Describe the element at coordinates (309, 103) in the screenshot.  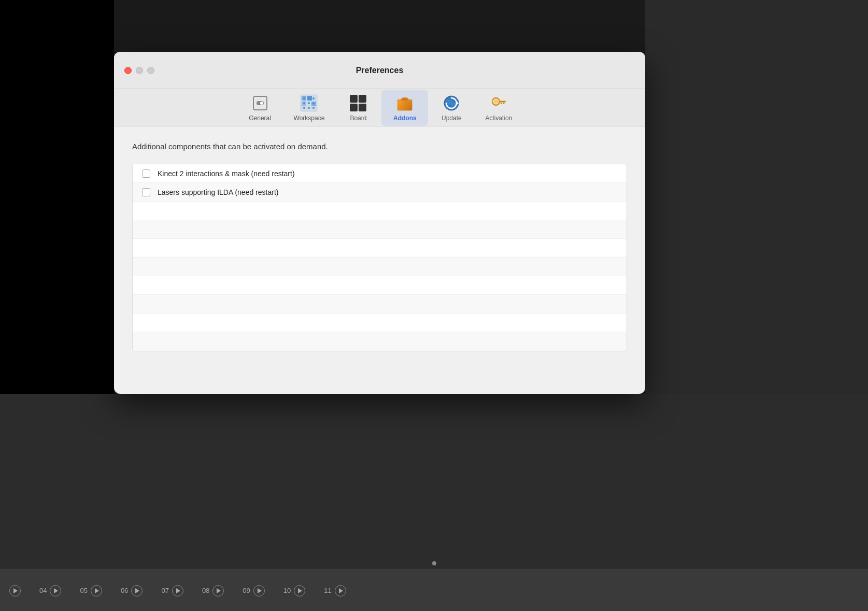
I see `workspace-icon` at that location.